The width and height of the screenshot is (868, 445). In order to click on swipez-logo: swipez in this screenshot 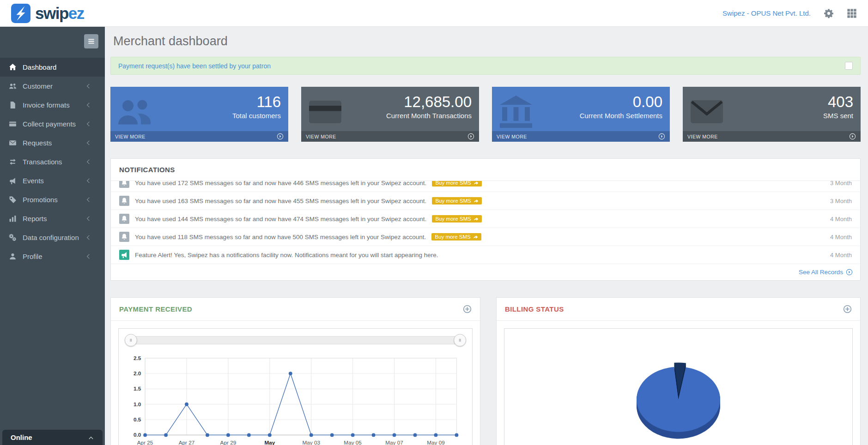, I will do `click(48, 13)`.